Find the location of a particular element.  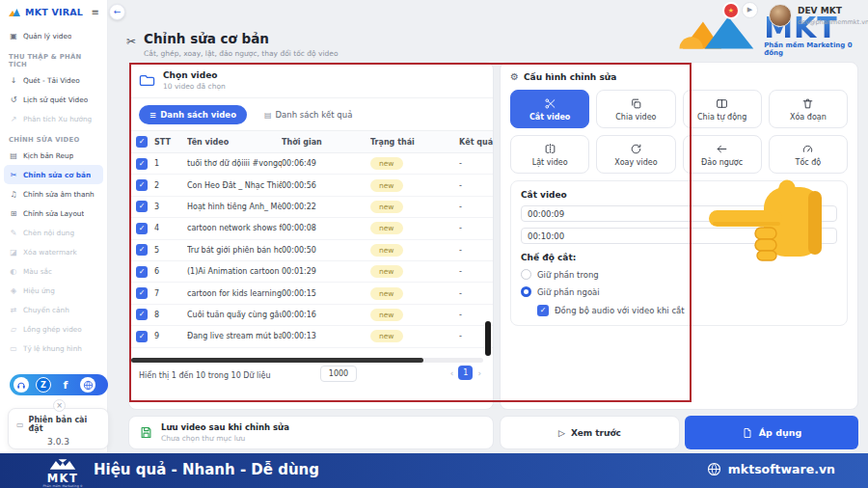

table-row: ✓ 1 tuổi thơ dữ dộiiii #vongquay 00:06:4… is located at coordinates (311, 164).